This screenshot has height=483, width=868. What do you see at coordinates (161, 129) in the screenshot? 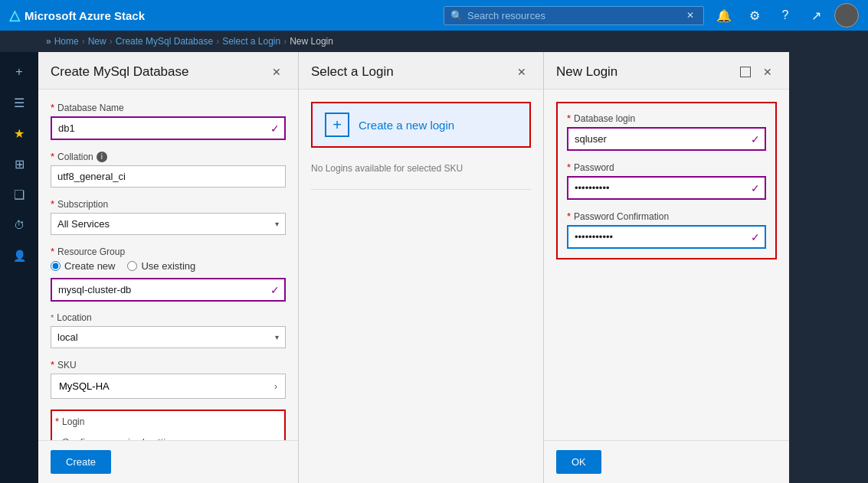
I see `database-name-input` at bounding box center [161, 129].